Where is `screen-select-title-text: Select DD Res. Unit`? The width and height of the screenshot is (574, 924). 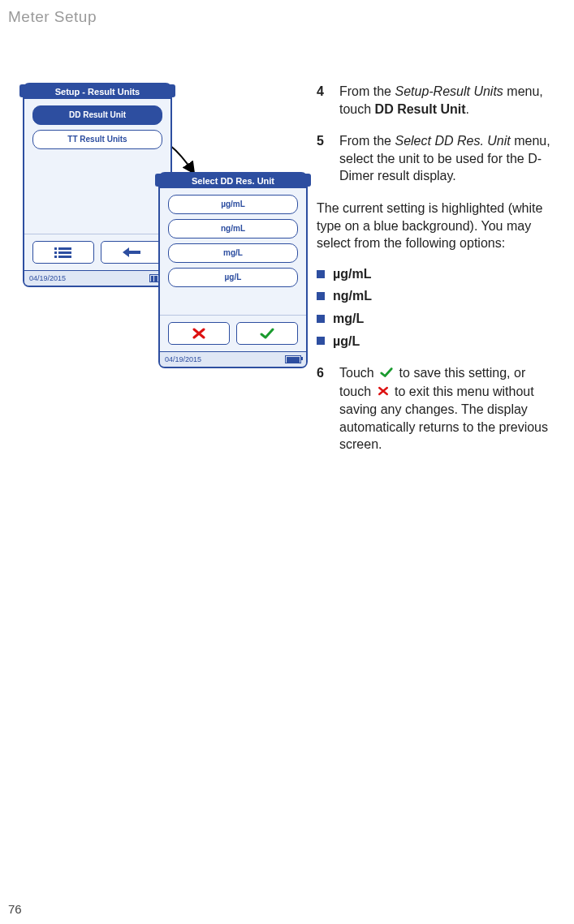
screen-select-title-text: Select DD Res. Unit is located at coordinates (233, 181).